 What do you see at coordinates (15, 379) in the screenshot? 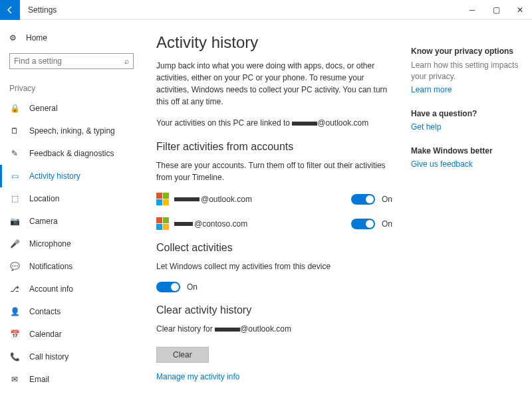
I see `email-icon: ✉` at bounding box center [15, 379].